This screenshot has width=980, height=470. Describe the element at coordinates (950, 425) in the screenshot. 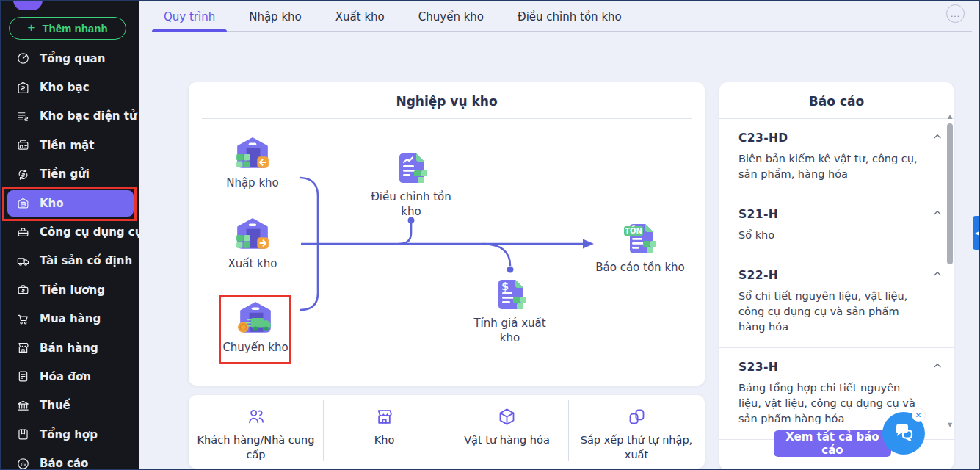

I see `scroll-down-arrow: ▼` at that location.